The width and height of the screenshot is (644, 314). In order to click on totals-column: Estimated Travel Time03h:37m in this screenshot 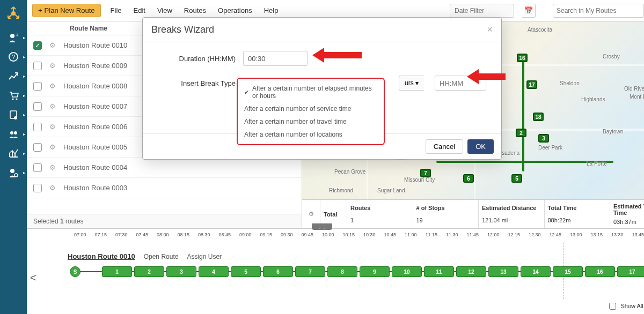, I will do `click(627, 214)`.